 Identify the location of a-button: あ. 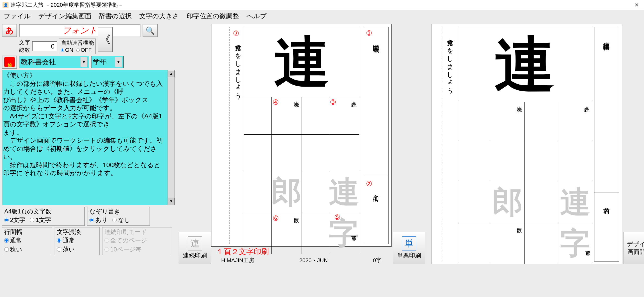
(10, 31).